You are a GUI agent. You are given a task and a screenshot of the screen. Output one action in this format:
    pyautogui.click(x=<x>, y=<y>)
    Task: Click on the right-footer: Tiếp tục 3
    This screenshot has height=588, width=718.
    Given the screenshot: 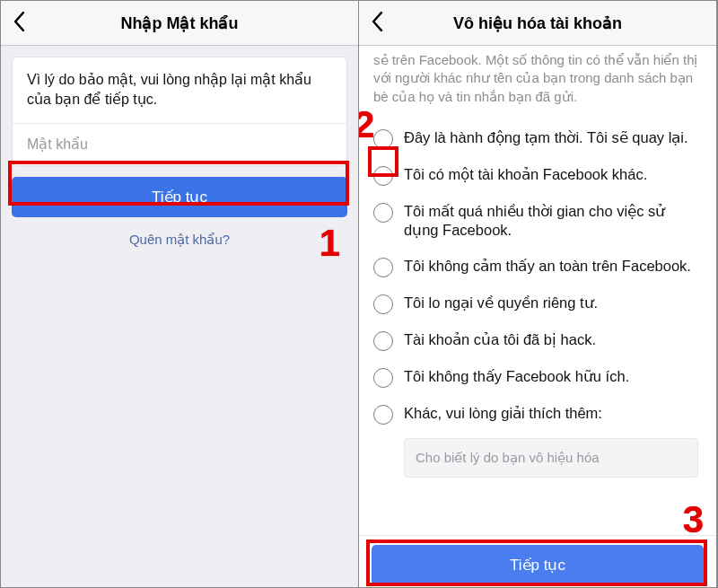 What is the action you would take?
    pyautogui.click(x=538, y=561)
    